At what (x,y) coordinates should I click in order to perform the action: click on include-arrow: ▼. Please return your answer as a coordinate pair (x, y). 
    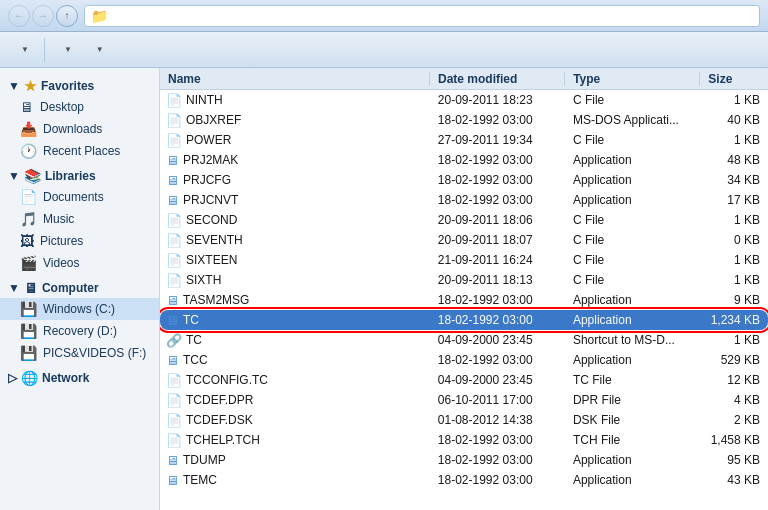
    Looking at the image, I should click on (68, 50).